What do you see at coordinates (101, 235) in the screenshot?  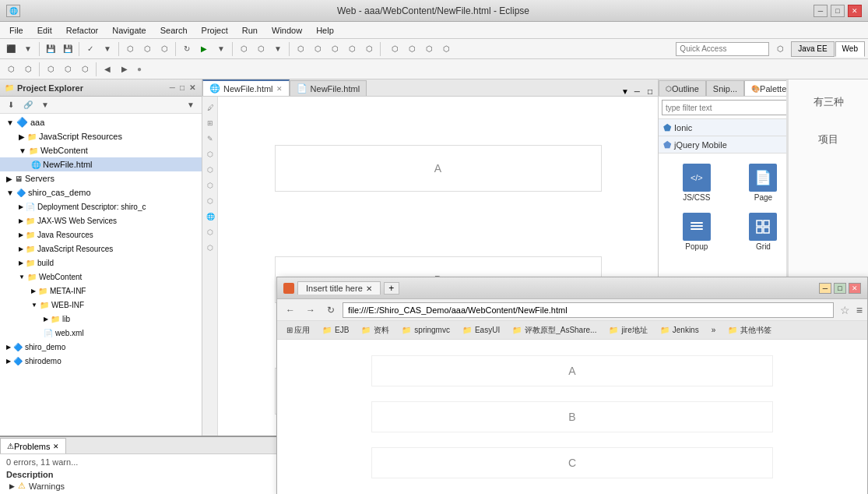 I see `tree-item-java-res: ▶ 📁 Java Resources` at bounding box center [101, 235].